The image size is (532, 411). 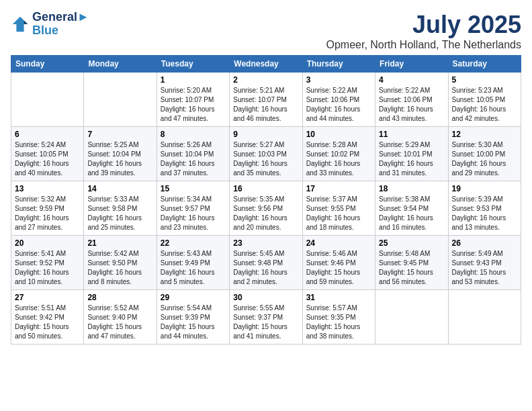 What do you see at coordinates (266, 134) in the screenshot?
I see `day-number: 9` at bounding box center [266, 134].